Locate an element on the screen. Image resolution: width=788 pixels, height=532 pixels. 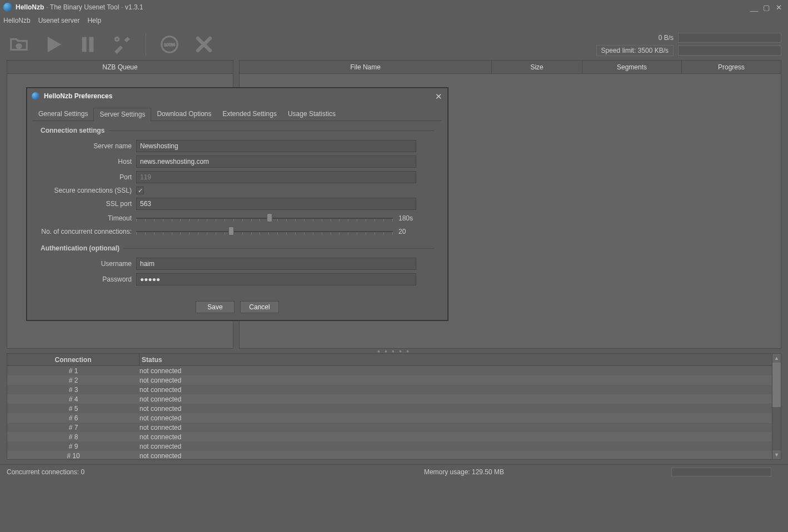
timeout-label: Timeout is located at coordinates (86, 218).